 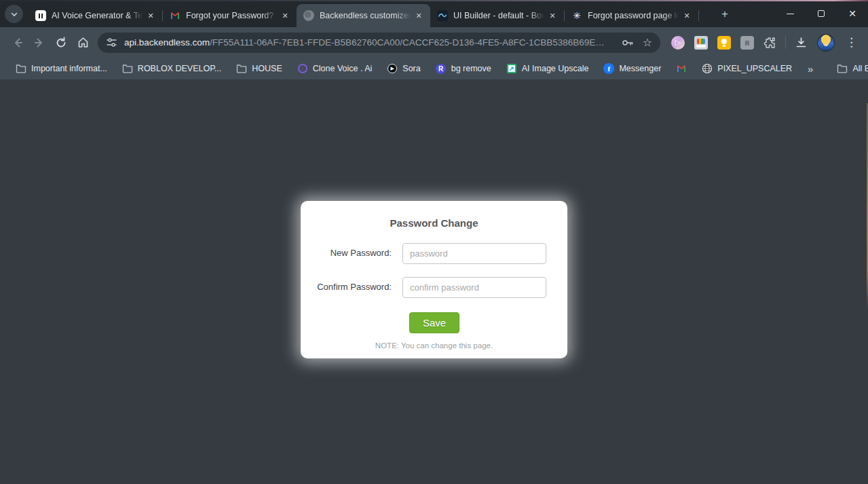 I want to click on sora-play-icon: ▶, so click(x=392, y=69).